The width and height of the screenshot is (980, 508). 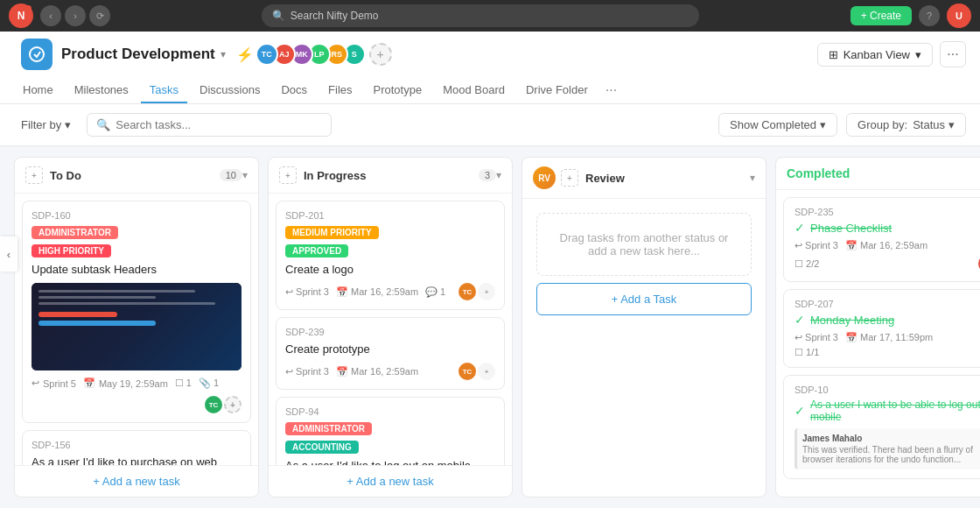 I want to click on add-member-button: +, so click(x=381, y=54).